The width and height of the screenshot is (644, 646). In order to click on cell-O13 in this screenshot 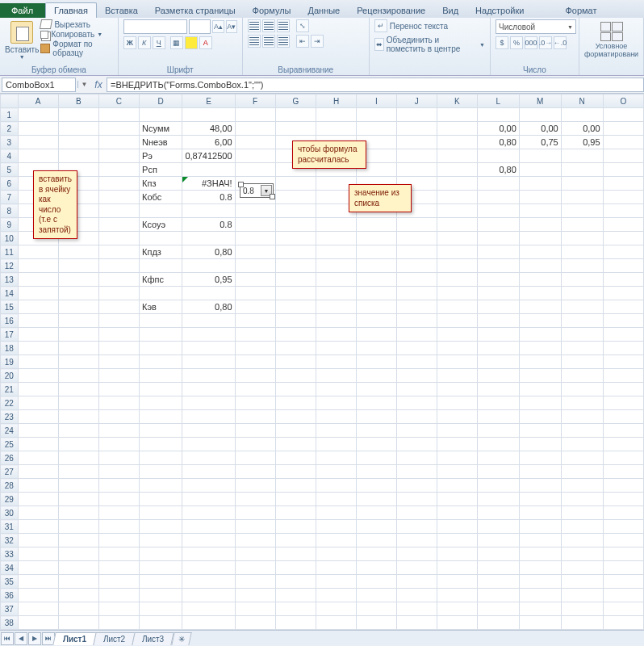, I will do `click(623, 279)`.